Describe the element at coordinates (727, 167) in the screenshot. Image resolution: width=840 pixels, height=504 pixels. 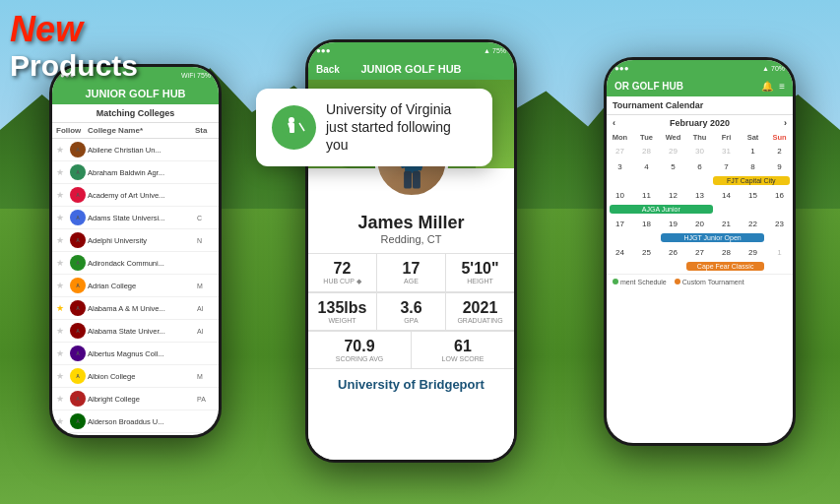
I see `cal-cell: 7` at that location.